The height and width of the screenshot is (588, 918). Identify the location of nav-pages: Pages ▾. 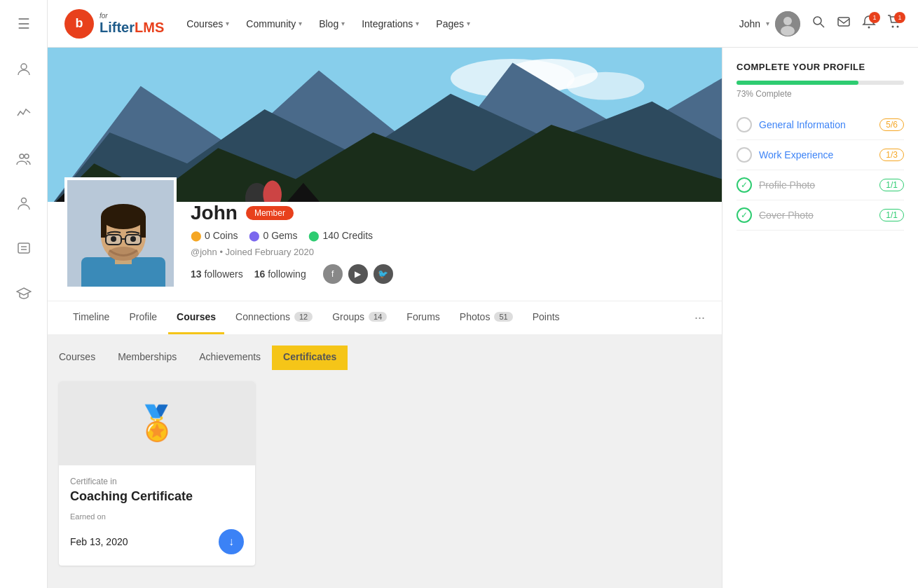
(453, 24).